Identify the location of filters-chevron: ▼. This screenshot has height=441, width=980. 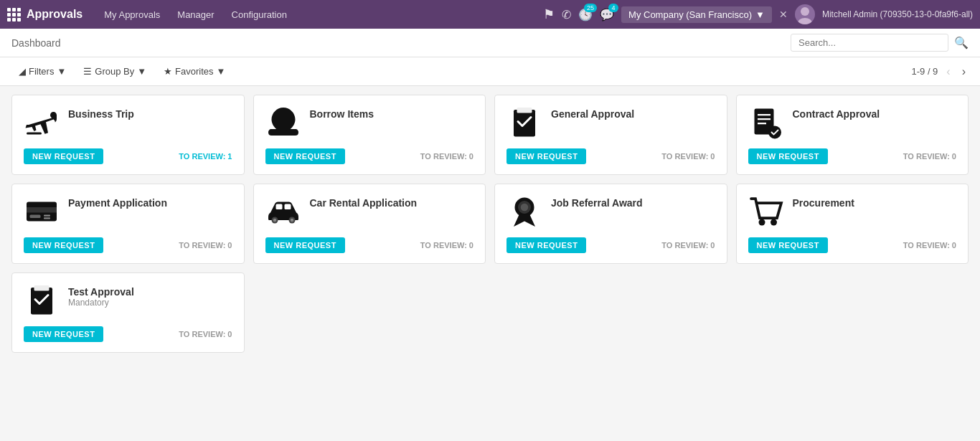
(62, 72).